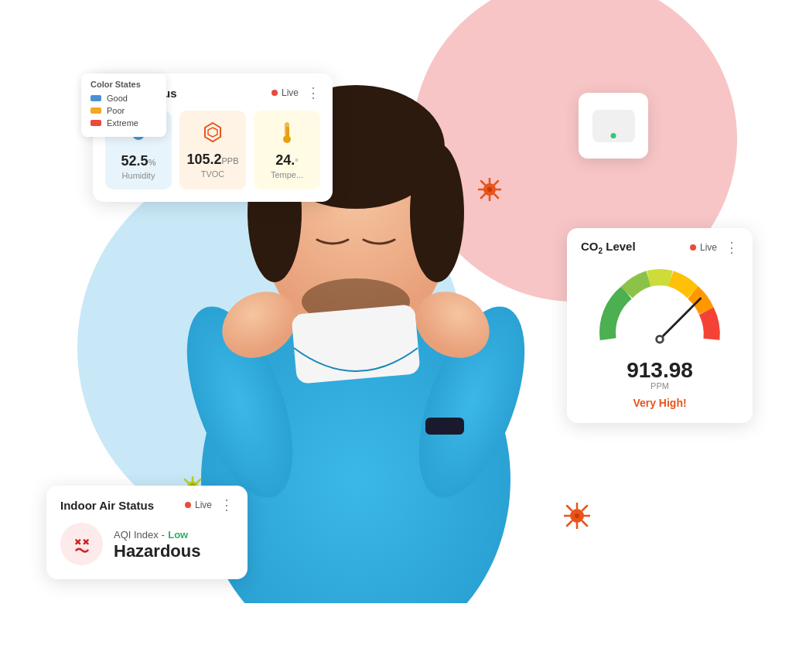 The image size is (799, 672). I want to click on color-state-extreme: Extreme, so click(124, 123).